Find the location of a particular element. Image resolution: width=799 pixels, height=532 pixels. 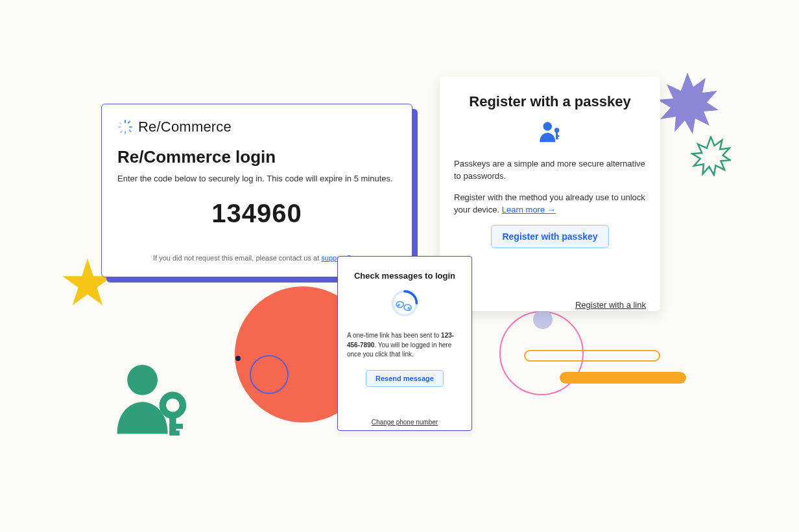

messages-title: Check messages to login is located at coordinates (405, 276).